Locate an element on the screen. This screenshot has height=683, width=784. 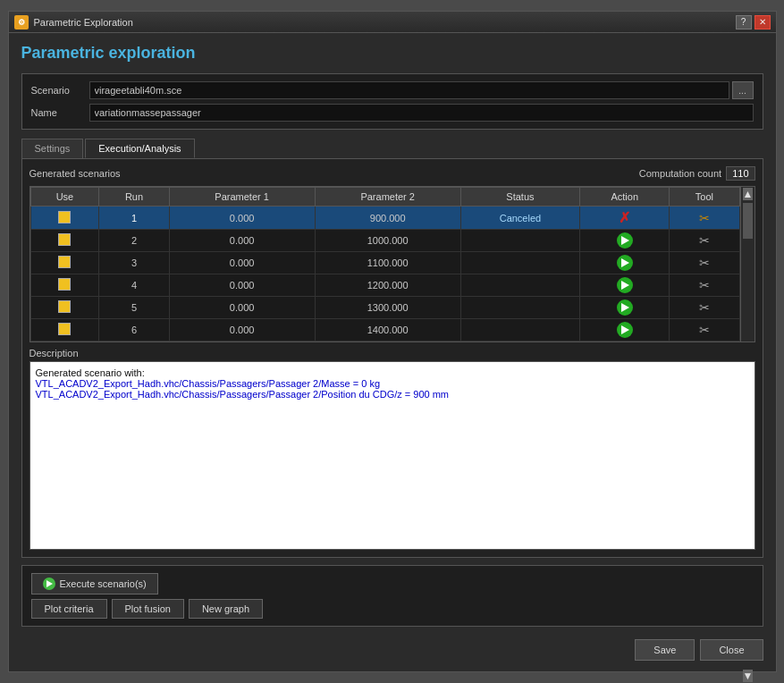
action-bar: Execute scenario(s) Plot criteria Plot f… is located at coordinates (392, 595).